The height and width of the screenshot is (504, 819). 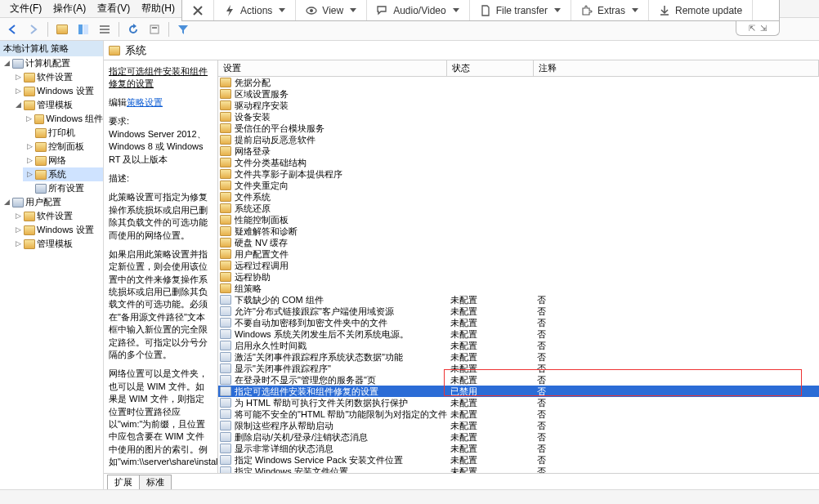 What do you see at coordinates (518, 469) in the screenshot?
I see `list-policy-row: 指定 Windows 安装文件位置未配置否` at bounding box center [518, 469].